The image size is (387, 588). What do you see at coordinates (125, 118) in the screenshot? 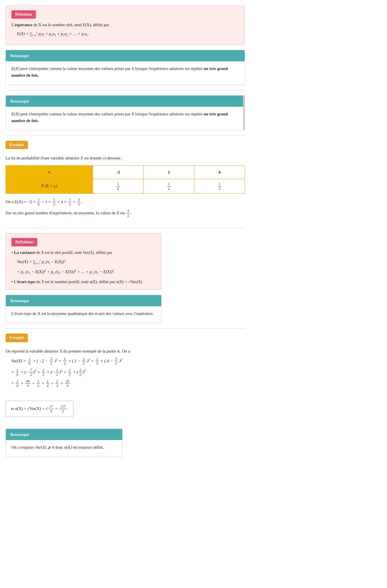
I see `remarque-body-2: E(X) peut s'interpréter comme la valeur …` at bounding box center [125, 118].